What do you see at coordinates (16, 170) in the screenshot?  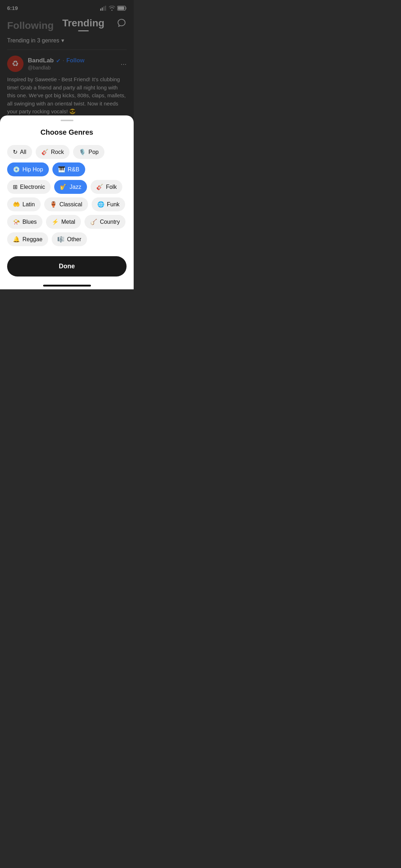 I see `hiphop-genre-icon: 💿` at bounding box center [16, 170].